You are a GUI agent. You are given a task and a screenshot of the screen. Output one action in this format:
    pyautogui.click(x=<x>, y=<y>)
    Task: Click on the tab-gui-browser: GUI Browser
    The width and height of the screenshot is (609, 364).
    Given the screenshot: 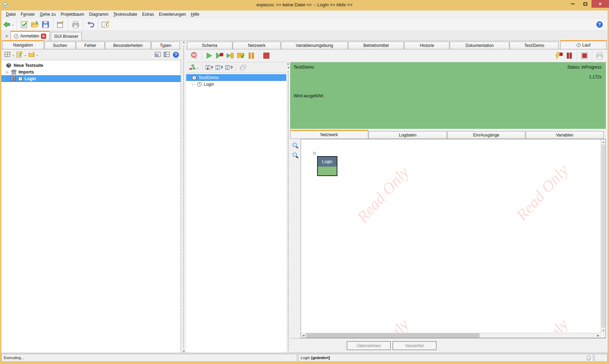 What is the action you would take?
    pyautogui.click(x=66, y=36)
    